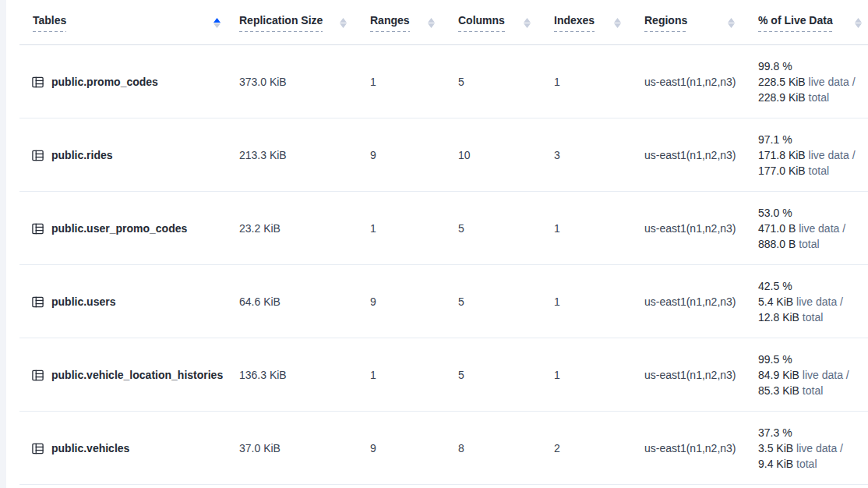 The image size is (868, 488). I want to click on table-name-cell: public.promo_codes, so click(118, 83).